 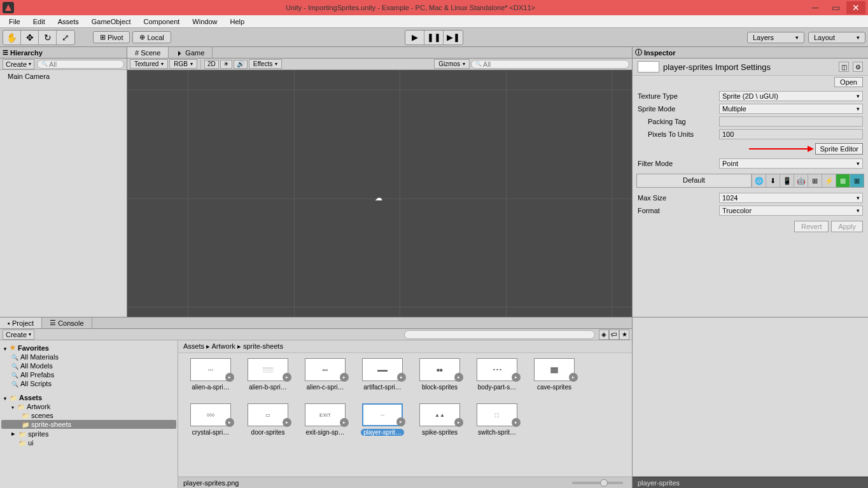 What do you see at coordinates (694, 181) in the screenshot?
I see `platform-default: Default` at bounding box center [694, 181].